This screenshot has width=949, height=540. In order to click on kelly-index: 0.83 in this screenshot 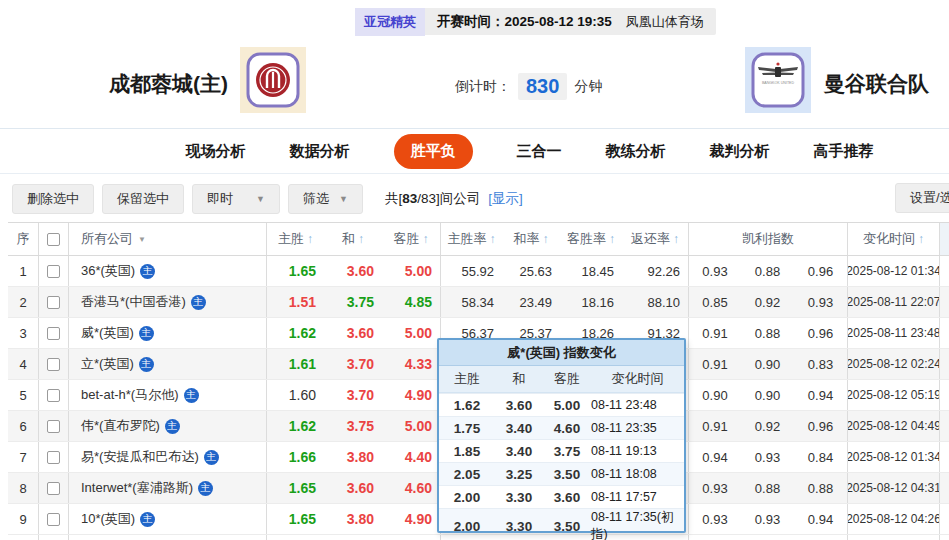, I will do `click(820, 364)`.